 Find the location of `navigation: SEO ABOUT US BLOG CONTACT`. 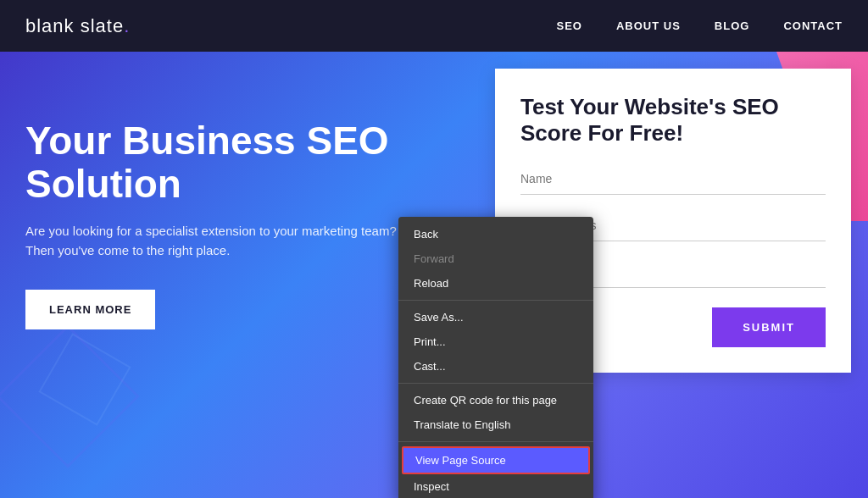

navigation: SEO ABOUT US BLOG CONTACT is located at coordinates (699, 25).